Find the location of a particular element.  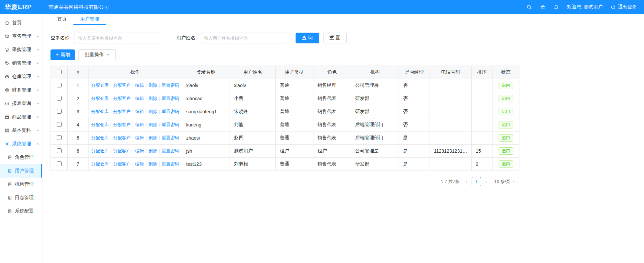

page-size-select: 10 条/页 is located at coordinates (505, 182).